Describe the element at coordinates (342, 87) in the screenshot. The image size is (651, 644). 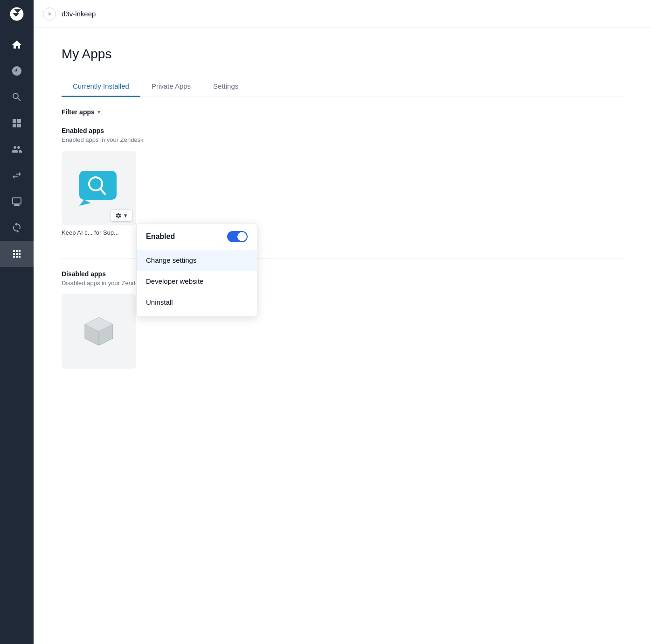
I see `tabs-container: Currently Installed Private Apps Setting…` at that location.